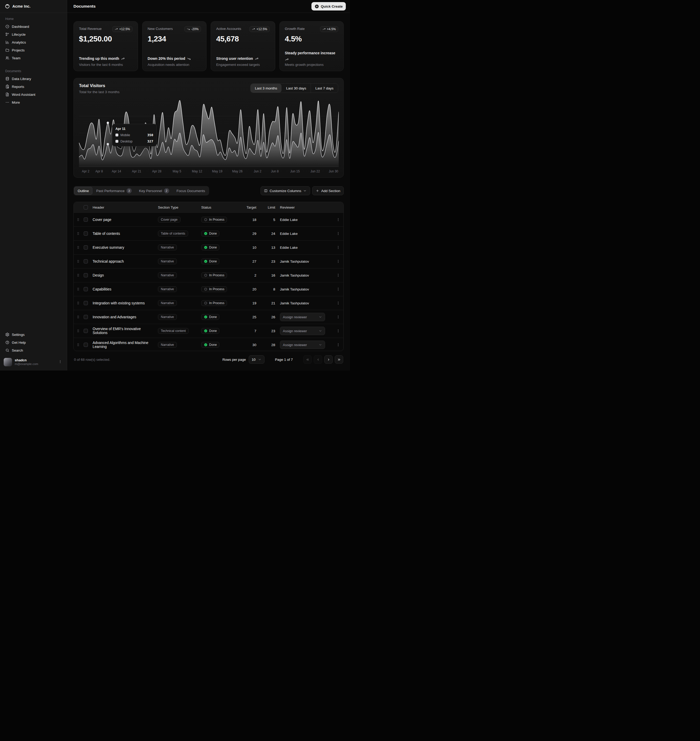 This screenshot has width=700, height=741. I want to click on trend-badge-value: +4.5%, so click(331, 29).